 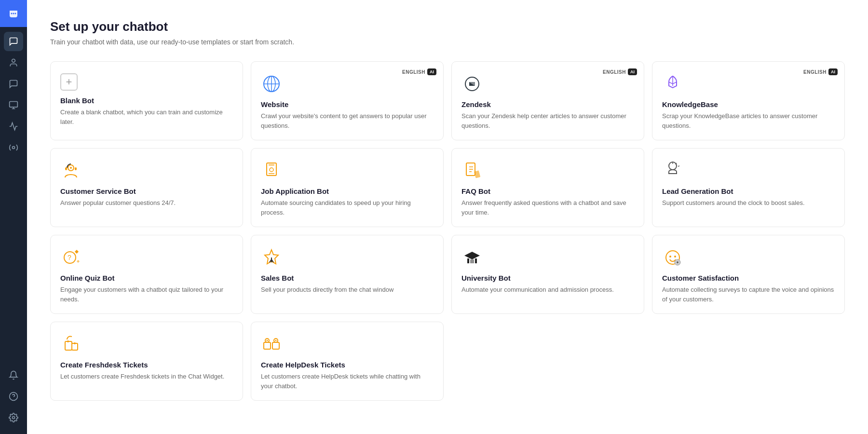 What do you see at coordinates (347, 121) in the screenshot?
I see `card-desc: Crawl your website's content to get answ…` at bounding box center [347, 121].